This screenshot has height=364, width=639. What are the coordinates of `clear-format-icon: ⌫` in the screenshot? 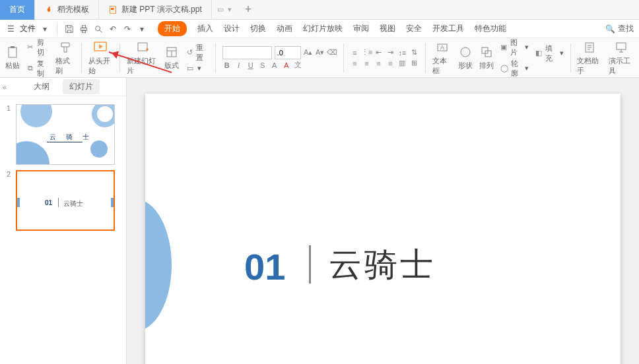 It's located at (332, 53).